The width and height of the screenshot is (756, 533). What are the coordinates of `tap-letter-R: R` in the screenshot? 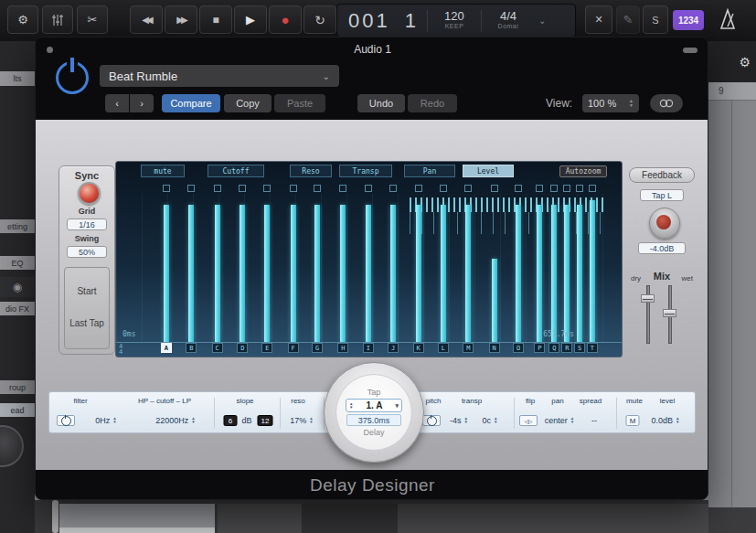 It's located at (567, 347).